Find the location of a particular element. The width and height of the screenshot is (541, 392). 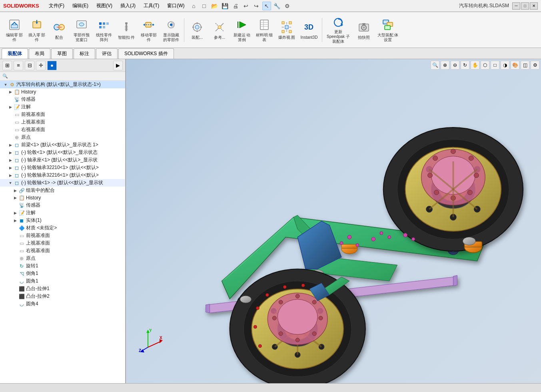

win-minimize: ─ is located at coordinates (516, 6).